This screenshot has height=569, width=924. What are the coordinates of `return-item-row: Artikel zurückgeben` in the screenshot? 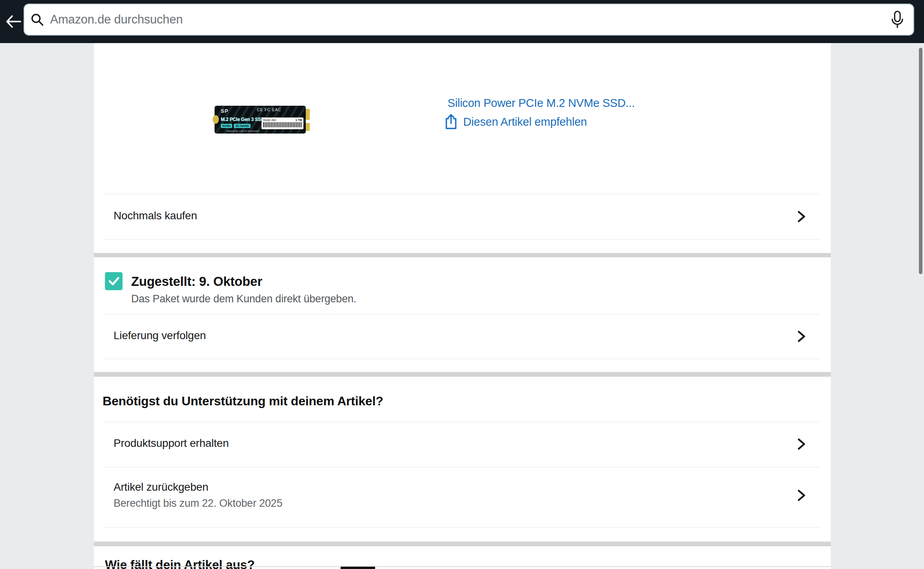 It's located at (161, 487).